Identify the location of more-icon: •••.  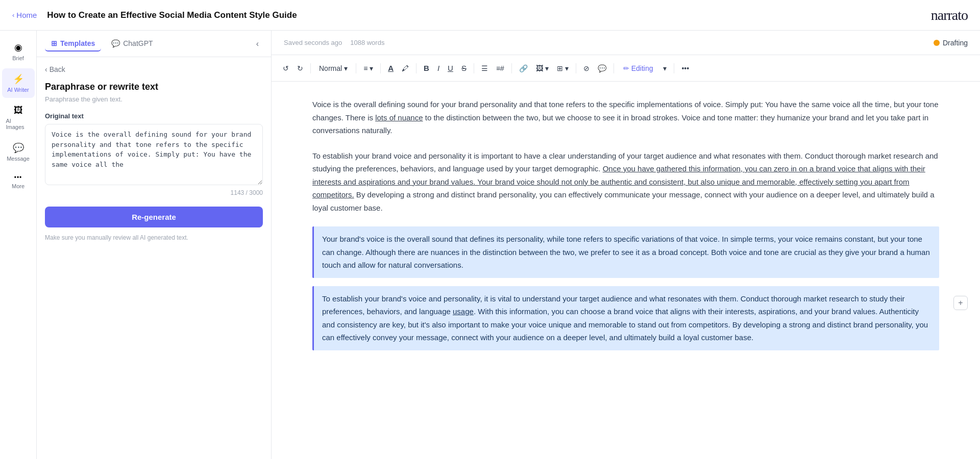
(18, 177).